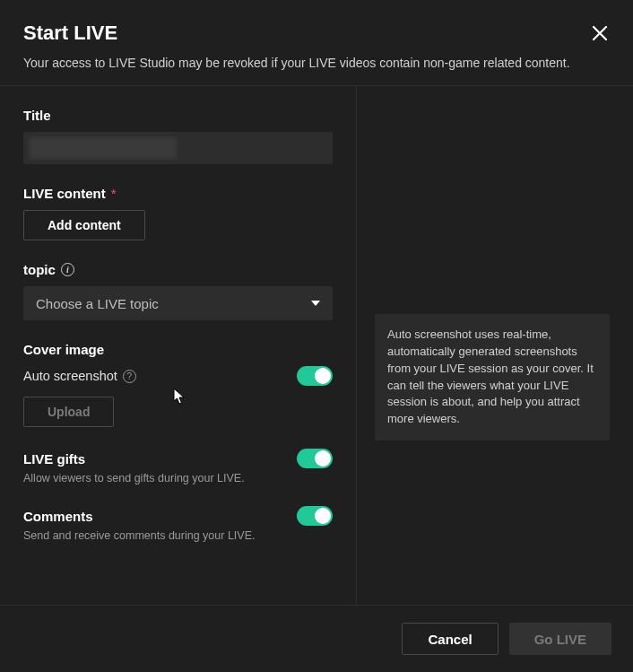 This screenshot has height=672, width=633. Describe the element at coordinates (97, 303) in the screenshot. I see `topic-placeholder: Choose a LIVE topic` at that location.